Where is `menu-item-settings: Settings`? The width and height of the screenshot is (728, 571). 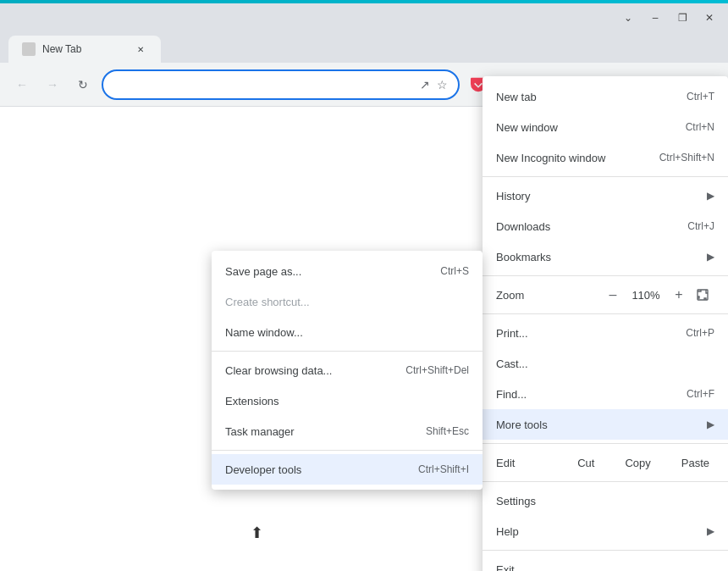 menu-item-settings: Settings is located at coordinates (605, 501).